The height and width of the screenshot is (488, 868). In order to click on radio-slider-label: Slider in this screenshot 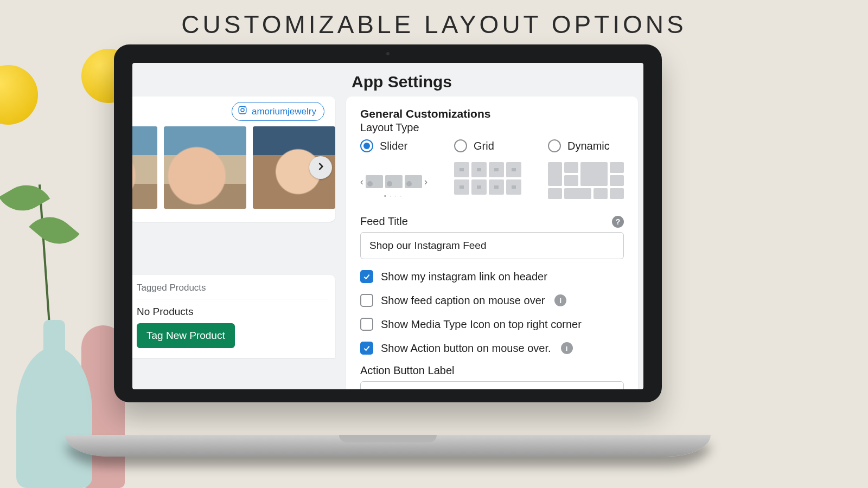, I will do `click(394, 146)`.